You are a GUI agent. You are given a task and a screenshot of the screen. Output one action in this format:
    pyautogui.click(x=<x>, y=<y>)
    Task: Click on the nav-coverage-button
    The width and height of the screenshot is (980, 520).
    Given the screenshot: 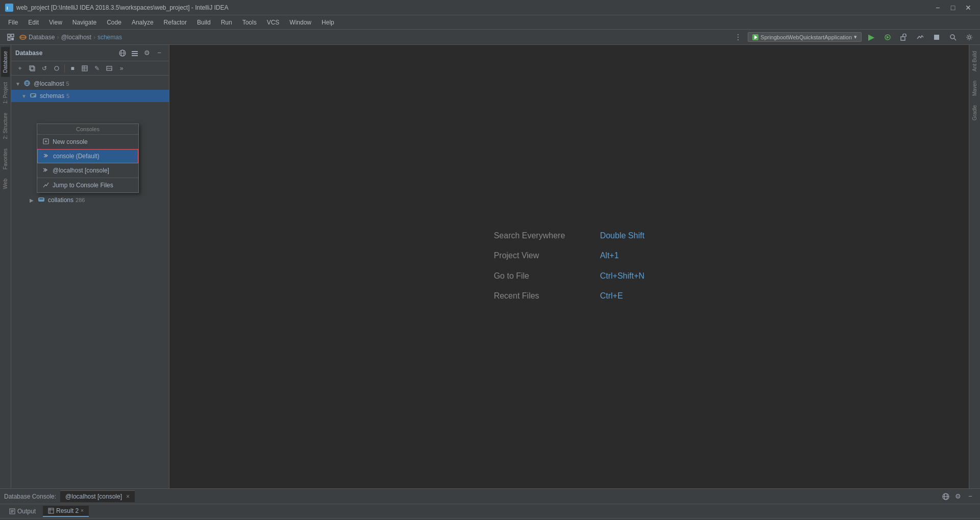 What is the action you would take?
    pyautogui.click(x=920, y=37)
    